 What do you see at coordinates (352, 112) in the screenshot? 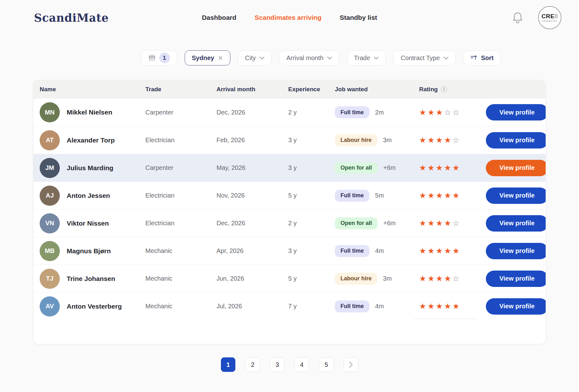
I see `job-type-badge: Full time` at bounding box center [352, 112].